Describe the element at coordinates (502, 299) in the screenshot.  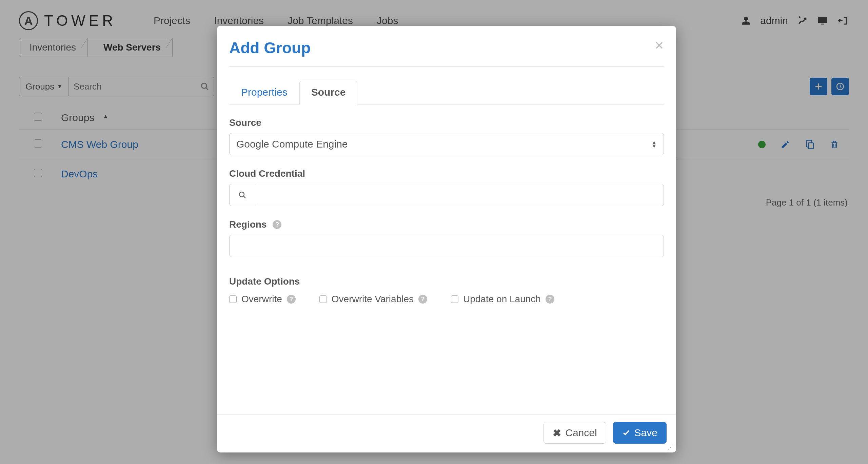
I see `opt-update-on-launch: Update on Launch ?` at that location.